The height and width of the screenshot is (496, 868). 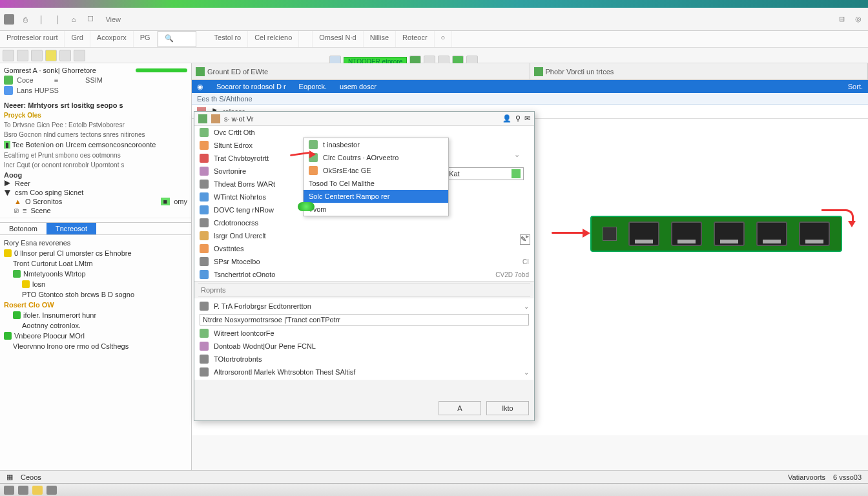 What do you see at coordinates (361, 71) in the screenshot?
I see `pane-header-a: Grount ED of EWte` at bounding box center [361, 71].